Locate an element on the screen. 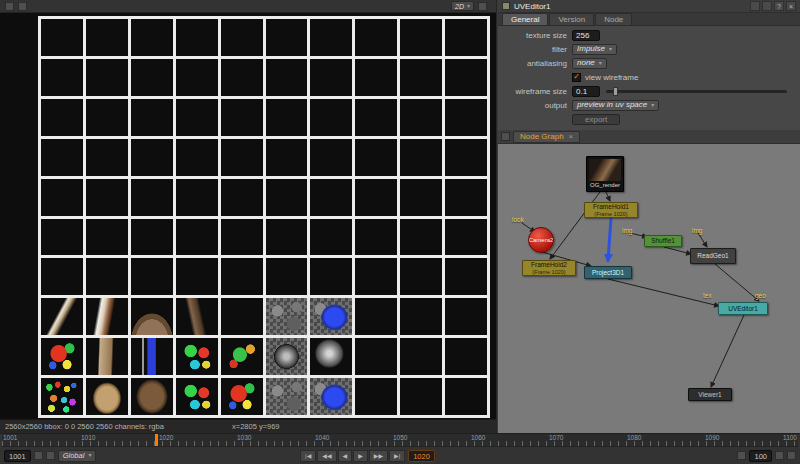 This screenshot has height=464, width=800. fullscreen-icon is located at coordinates (780, 456).